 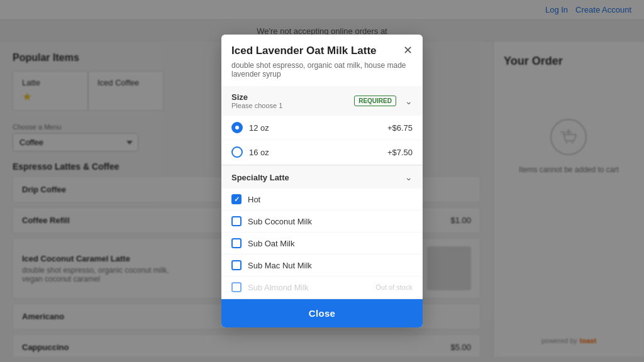 I want to click on size-section-labels: Size Please choose 1, so click(x=257, y=101).